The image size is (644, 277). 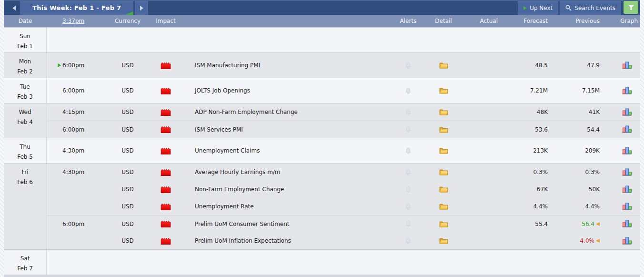 What do you see at coordinates (581, 189) in the screenshot?
I see `event-previous: 50K` at bounding box center [581, 189].